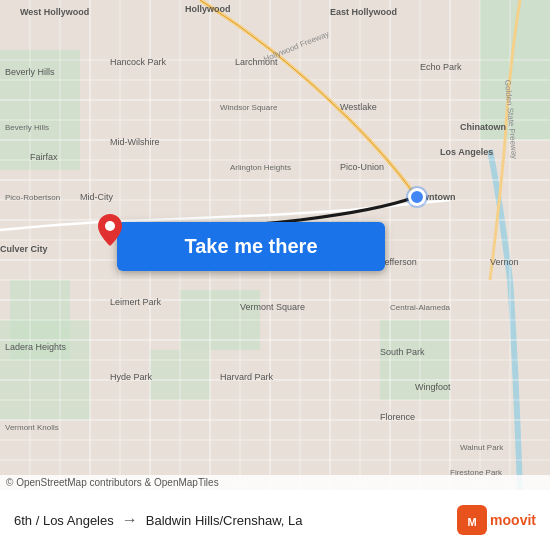 The image size is (550, 550). What do you see at coordinates (138, 62) in the screenshot?
I see `svg-text: Hancock Park` at bounding box center [138, 62].